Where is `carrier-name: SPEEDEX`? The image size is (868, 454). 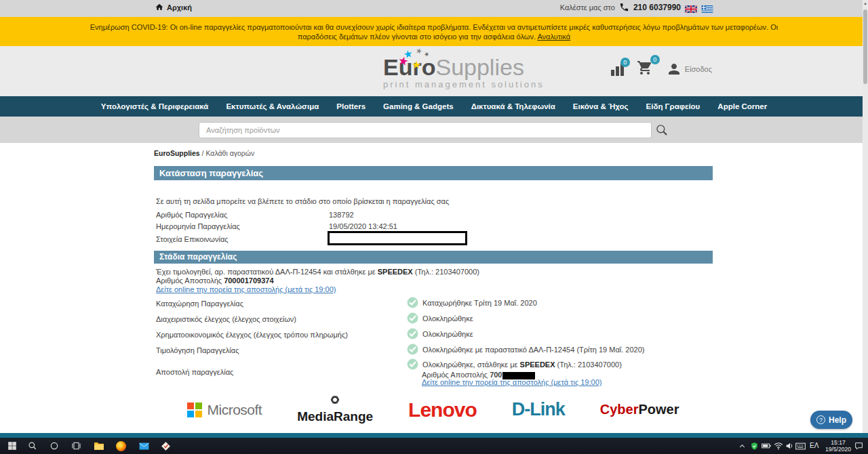
carrier-name: SPEEDEX is located at coordinates (395, 272).